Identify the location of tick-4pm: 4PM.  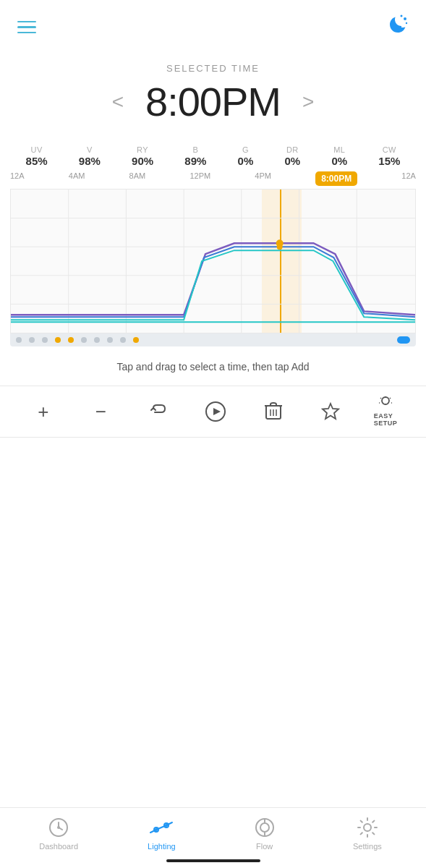
(263, 179).